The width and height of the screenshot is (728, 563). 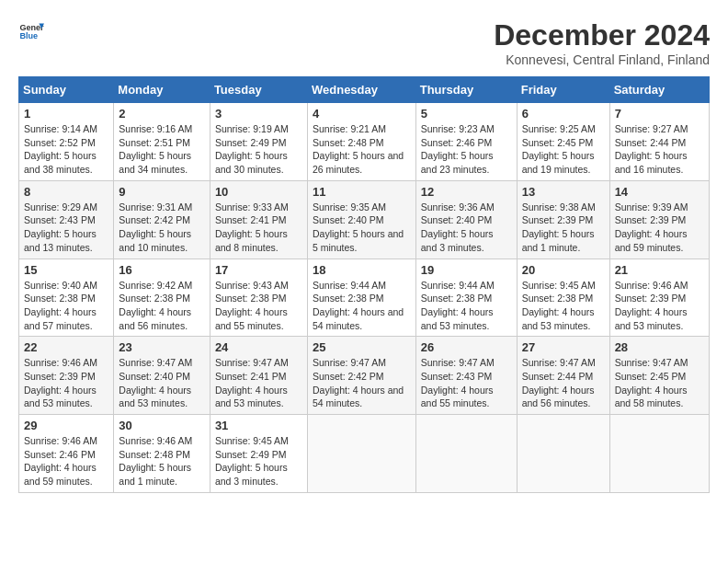 I want to click on day-cell: 14 Sunrise: 9:39 AM Sunset: 2:39 PM Dayl…, so click(x=659, y=219).